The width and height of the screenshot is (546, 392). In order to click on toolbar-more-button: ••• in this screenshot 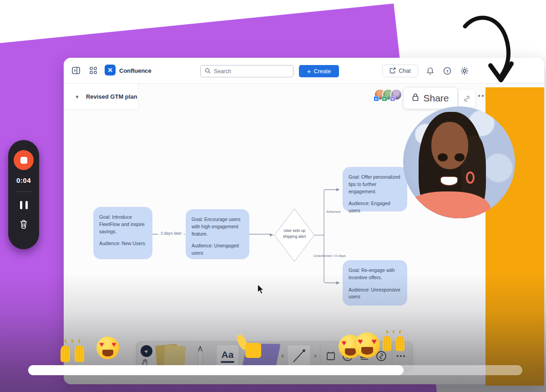, I will do `click(401, 356)`.